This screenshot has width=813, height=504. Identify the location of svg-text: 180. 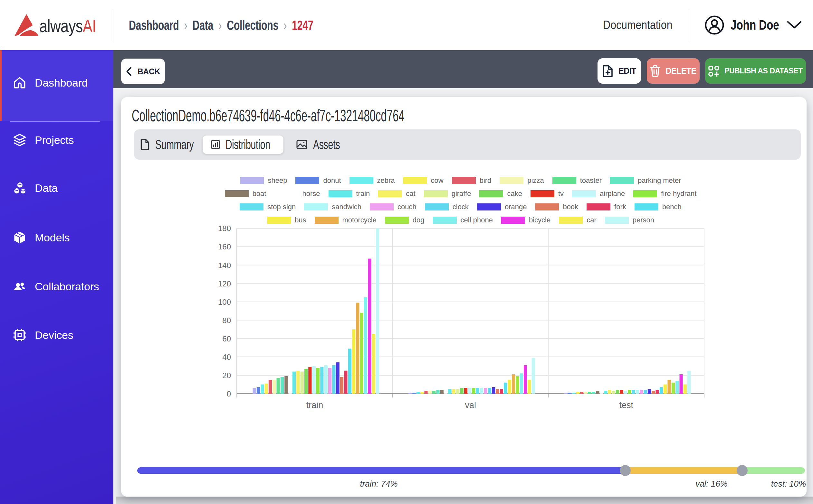
(225, 228).